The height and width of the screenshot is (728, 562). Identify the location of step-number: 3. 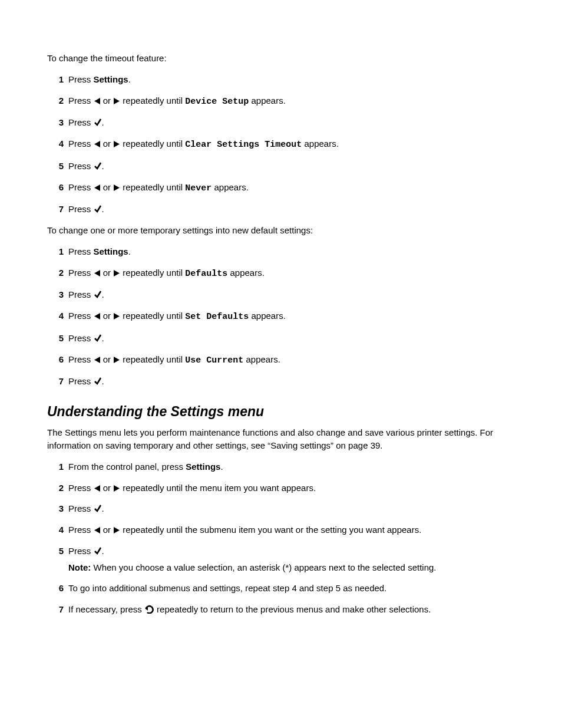
(58, 123).